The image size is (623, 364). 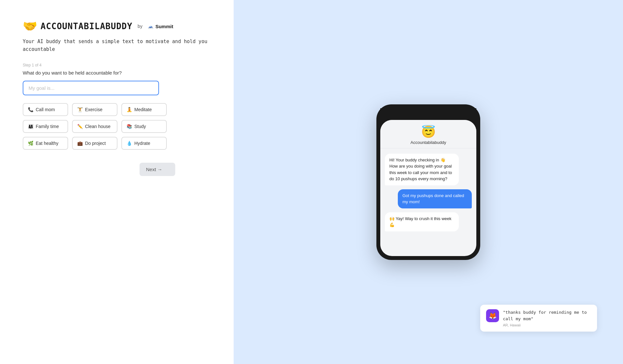 I want to click on tag-label: Study, so click(x=140, y=126).